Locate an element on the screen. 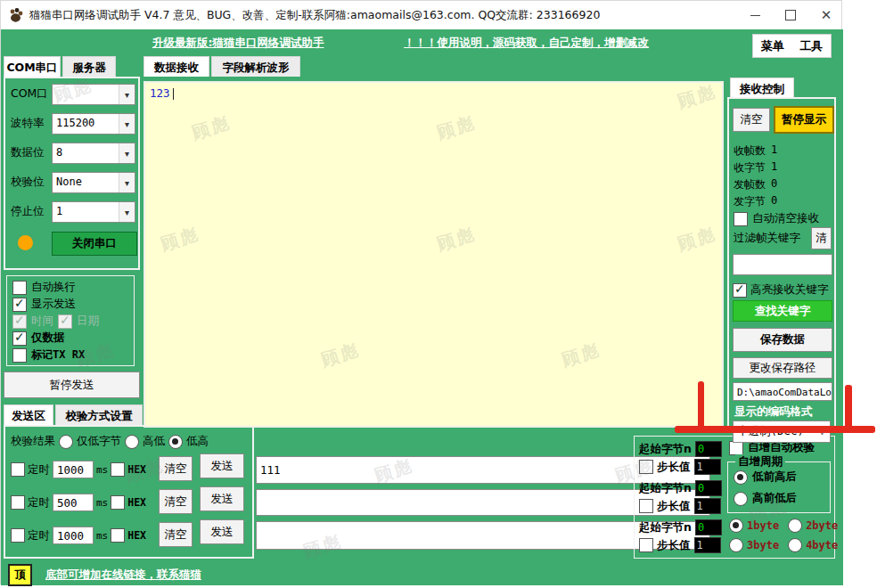 This screenshot has width=877, height=588. step2-input: 1 is located at coordinates (708, 506).